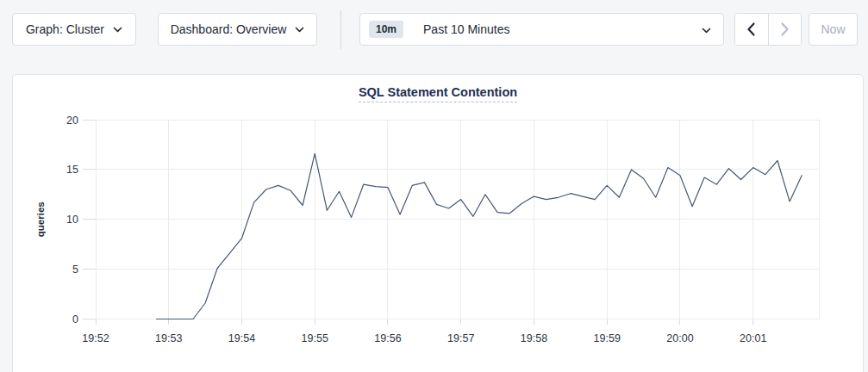  I want to click on toolbar-divider, so click(341, 29).